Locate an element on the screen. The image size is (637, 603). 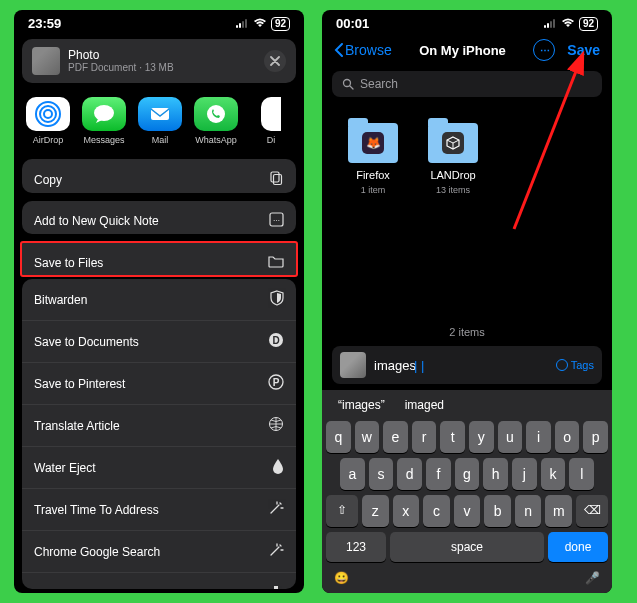
key-b: b is located at coordinates (498, 511).